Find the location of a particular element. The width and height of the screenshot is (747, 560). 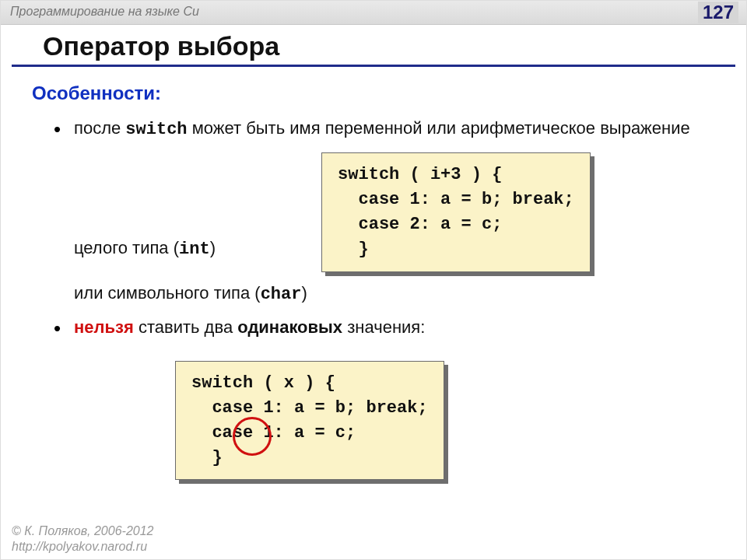

code-block-1: switch ( i+3 ) { case 1: a = b; break; c… is located at coordinates (456, 212).